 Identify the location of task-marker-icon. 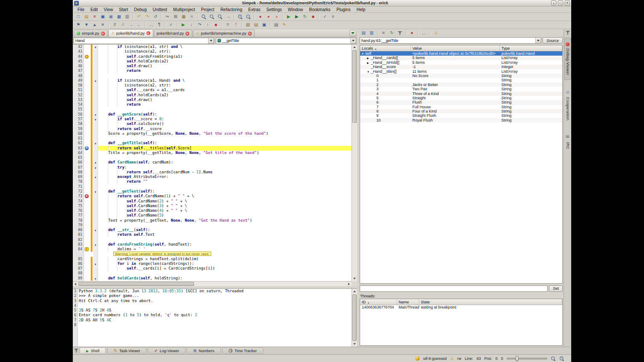
(86, 56).